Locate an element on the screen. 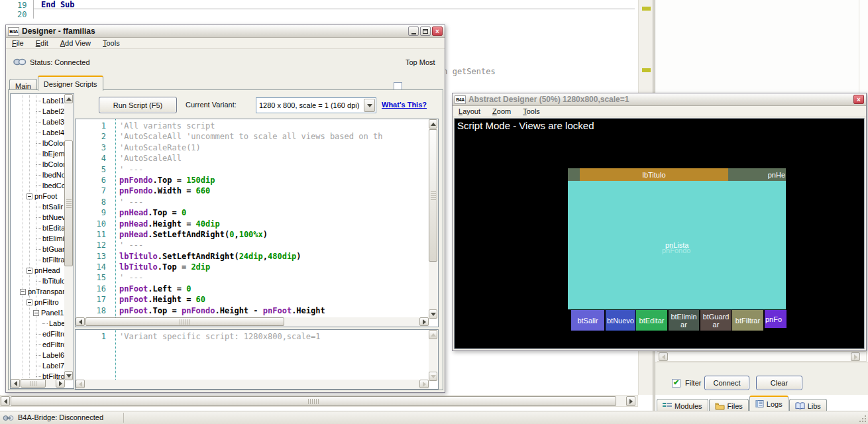 Image resolution: width=868 pixels, height=424 pixels. tree-item-Label: Label is located at coordinates (37, 323).